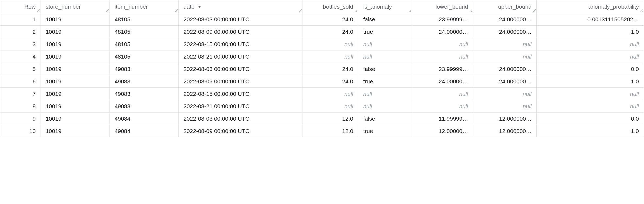 This screenshot has width=644, height=204. Describe the element at coordinates (322, 106) in the screenshot. I see `table-row: 810019490832022-08-21 00:00:00 UTCnullnu…` at that location.